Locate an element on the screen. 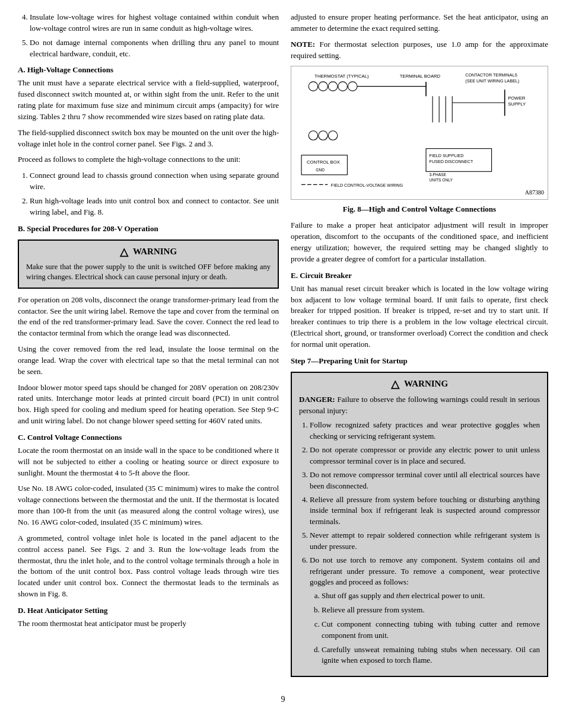 Image resolution: width=566 pixels, height=728 pixels. warning-item-6: Do not use torch to remove any component… is located at coordinates (425, 611).